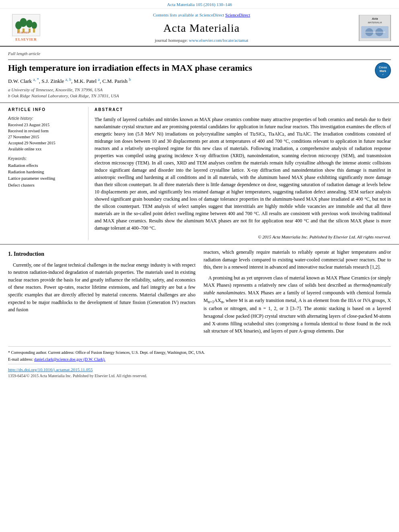 This screenshot has width=399, height=532. What do you see at coordinates (297, 294) in the screenshot?
I see `intro-right-col: reactors, which generally require materi…` at bounding box center [297, 294].